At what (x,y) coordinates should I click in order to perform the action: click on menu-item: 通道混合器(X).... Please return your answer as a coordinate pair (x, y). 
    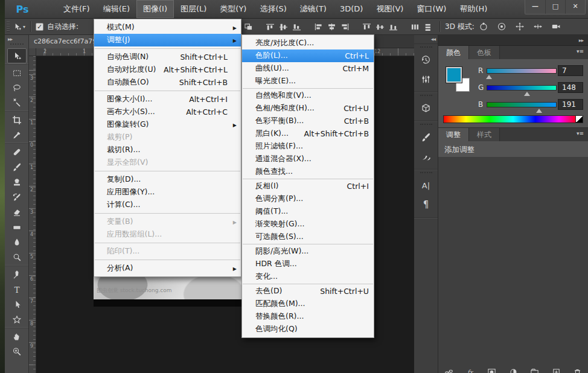
    Looking at the image, I should click on (308, 159).